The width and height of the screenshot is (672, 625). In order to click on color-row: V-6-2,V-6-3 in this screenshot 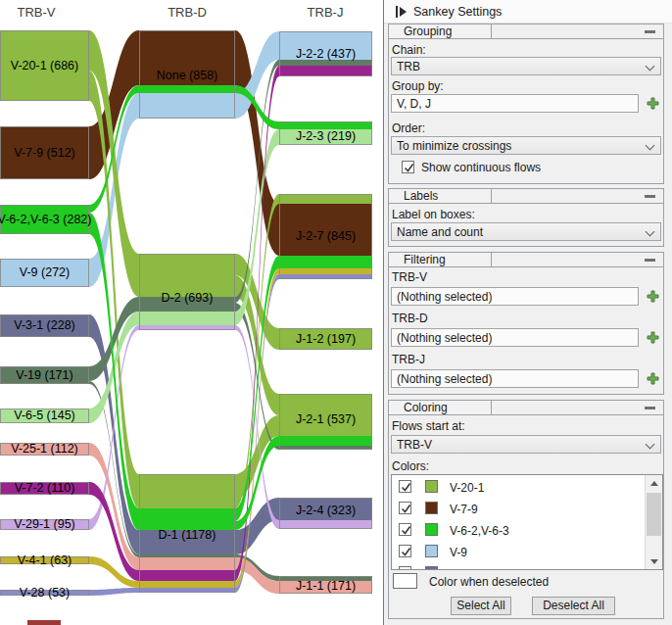, I will do `click(527, 531)`.